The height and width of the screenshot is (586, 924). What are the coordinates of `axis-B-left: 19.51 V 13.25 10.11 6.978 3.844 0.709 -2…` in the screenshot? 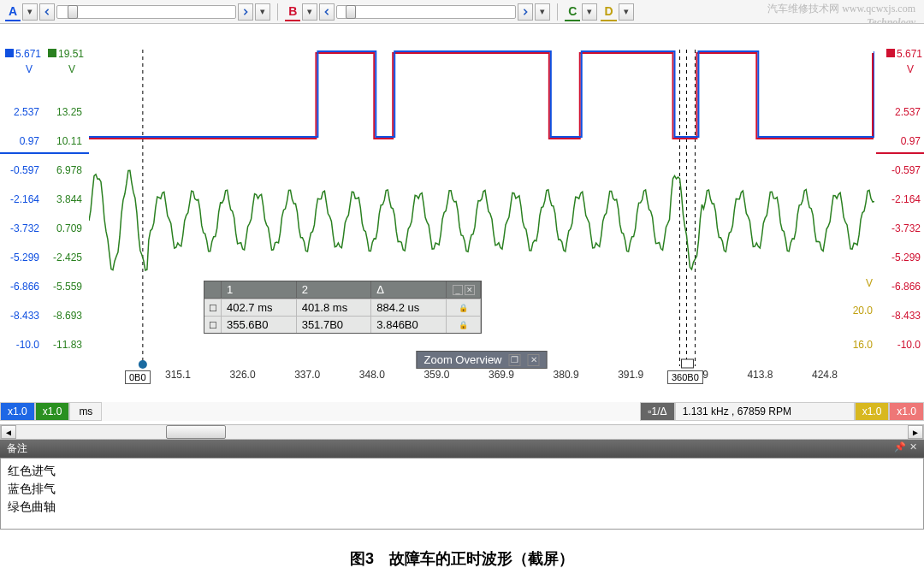 It's located at (64, 197).